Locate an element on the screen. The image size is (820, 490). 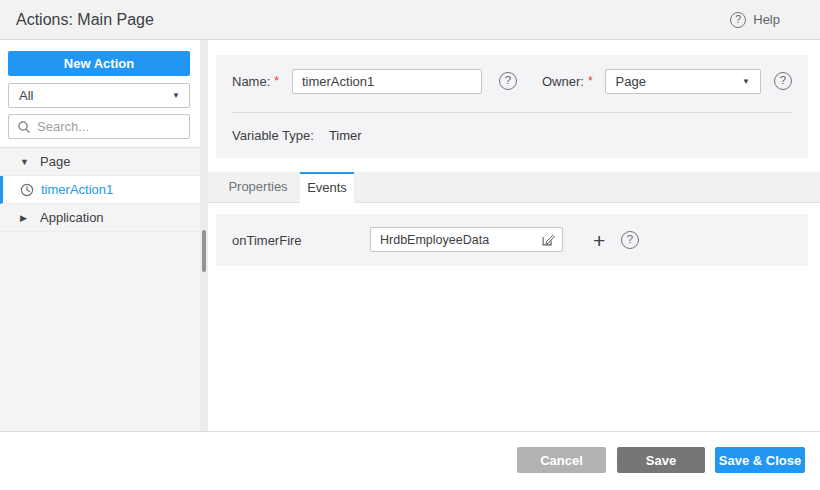
edit-icon is located at coordinates (548, 240).